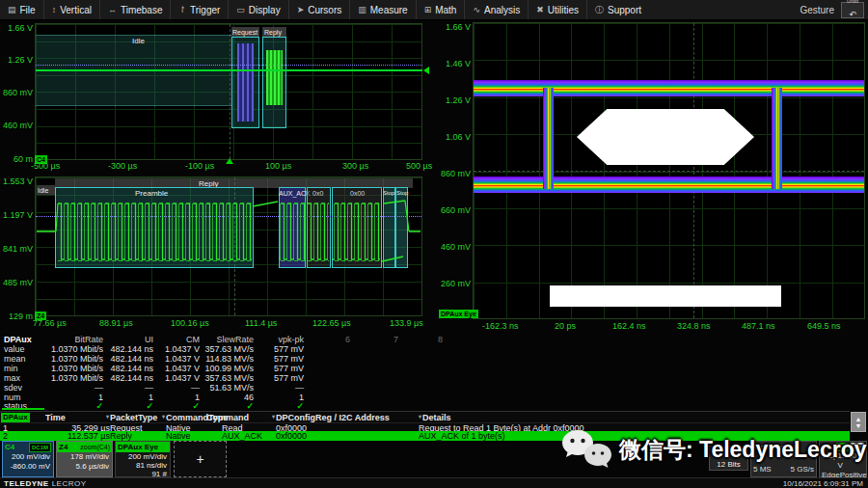 The height and width of the screenshot is (488, 868). Describe the element at coordinates (227, 349) in the screenshot. I see `measure-cell: 357.63 MV/s` at that location.